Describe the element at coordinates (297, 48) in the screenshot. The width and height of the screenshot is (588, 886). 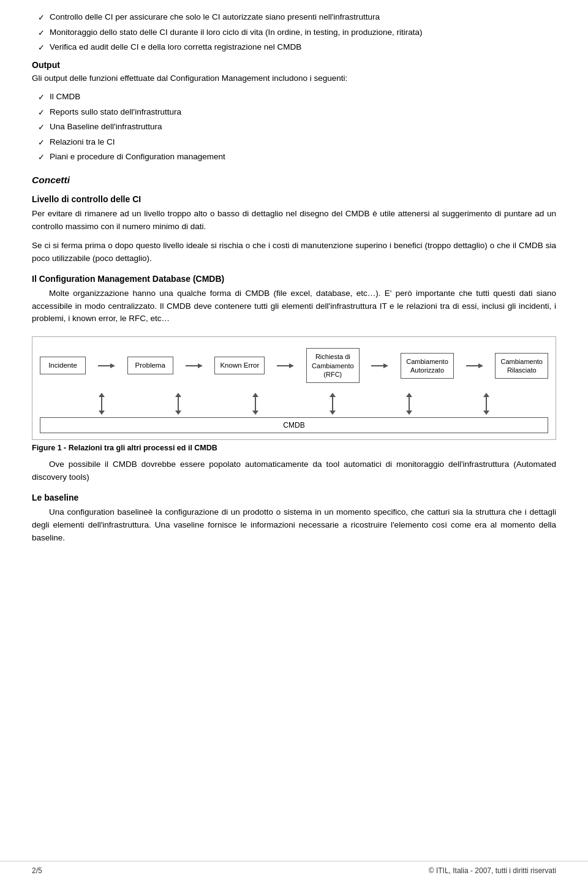
I see `list-item: ✓ Verifica ed audit delle CI e della lor…` at that location.